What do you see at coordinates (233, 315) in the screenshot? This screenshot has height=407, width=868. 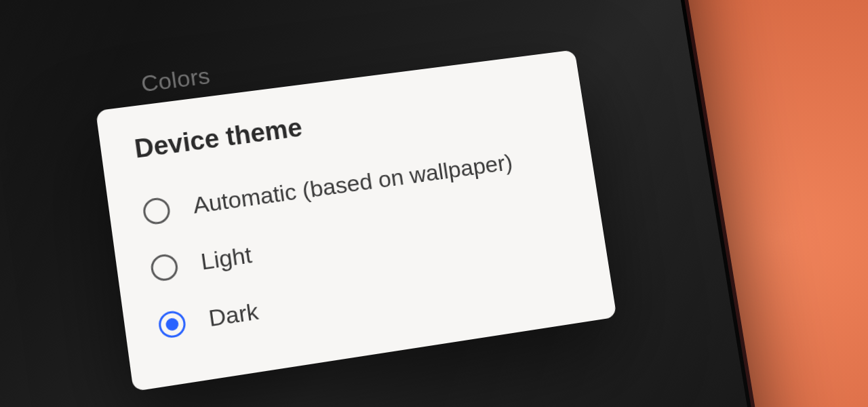 I see `option-label: Dark` at bounding box center [233, 315].